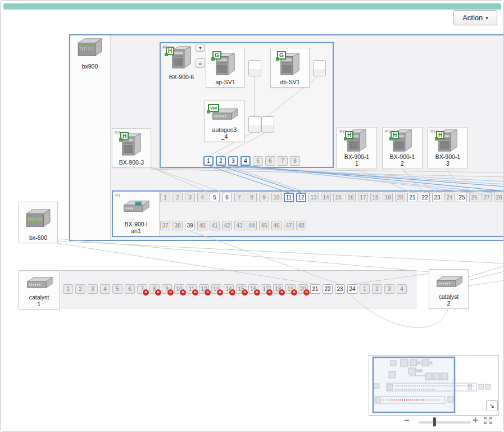 This screenshot has width=504, height=432. Describe the element at coordinates (264, 226) in the screenshot. I see `port-45: 45` at that location.